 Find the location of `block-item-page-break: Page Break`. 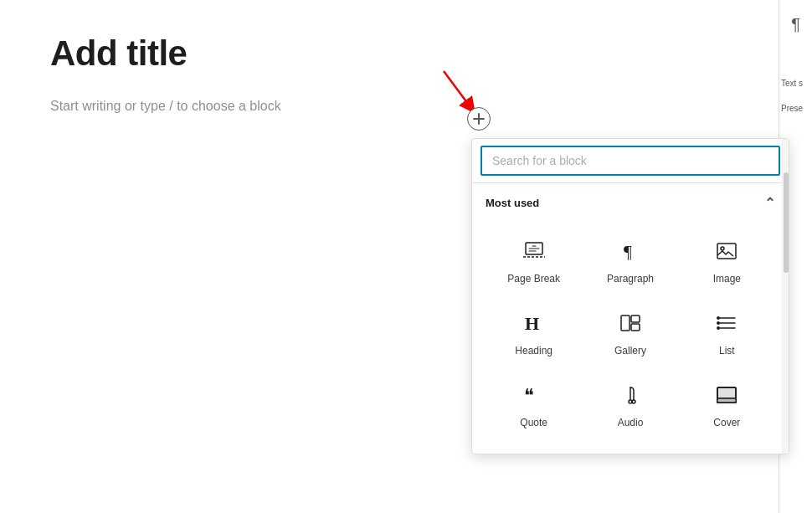

block-item-page-break: Page Break is located at coordinates (534, 260).